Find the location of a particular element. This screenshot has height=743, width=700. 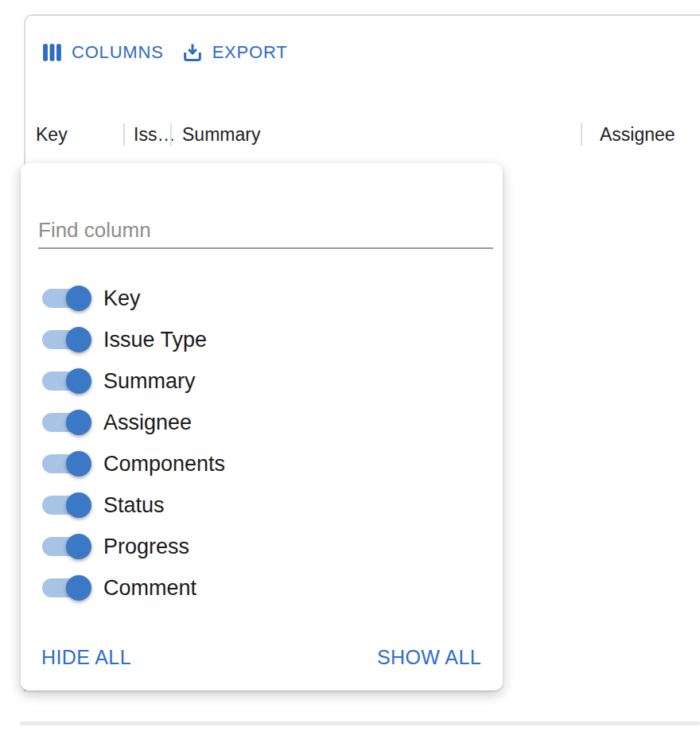

horizontal-scrollbar is located at coordinates (360, 724).